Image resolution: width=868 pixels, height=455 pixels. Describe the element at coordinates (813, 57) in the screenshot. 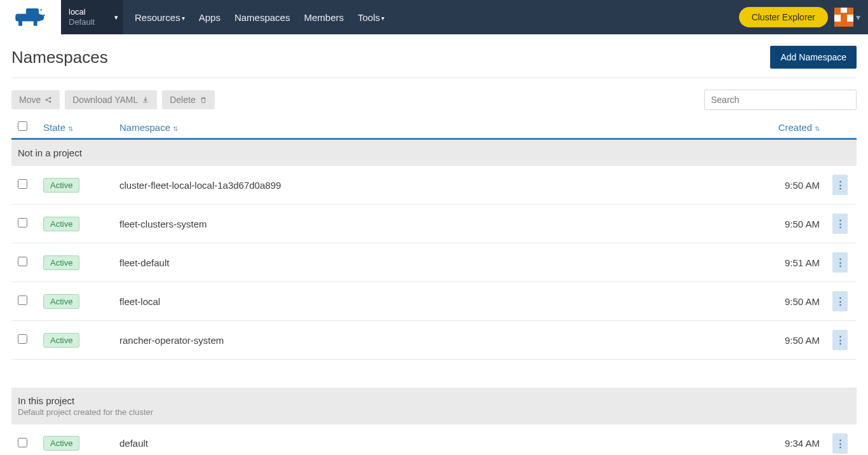

I see `add-namespace-button: Add Namespace` at that location.